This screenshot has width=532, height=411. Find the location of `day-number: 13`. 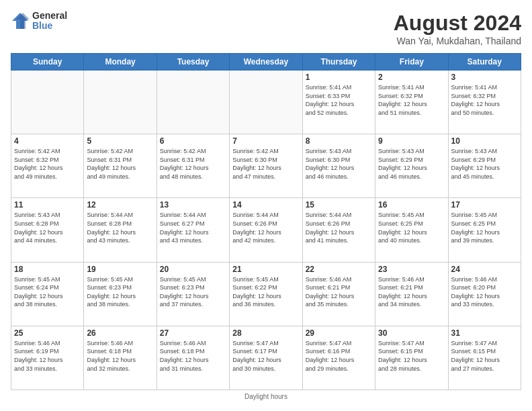

day-number: 13 is located at coordinates (193, 205).